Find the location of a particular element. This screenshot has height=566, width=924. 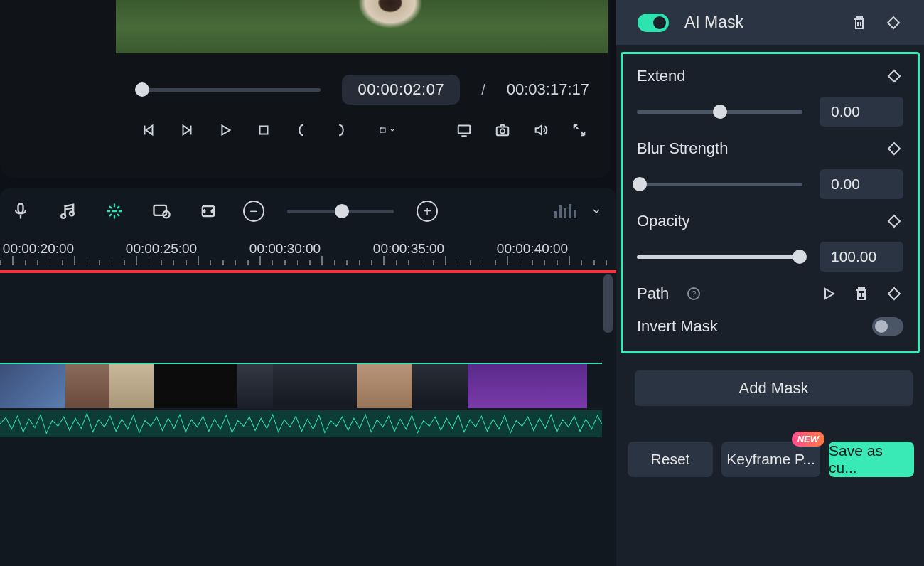

ripple-icon is located at coordinates (208, 211).